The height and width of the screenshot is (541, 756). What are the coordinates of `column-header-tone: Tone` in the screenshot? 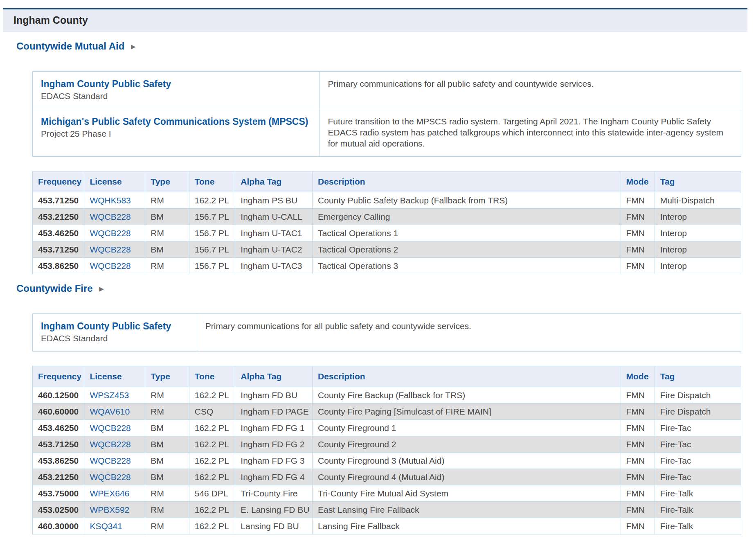 It's located at (212, 376).